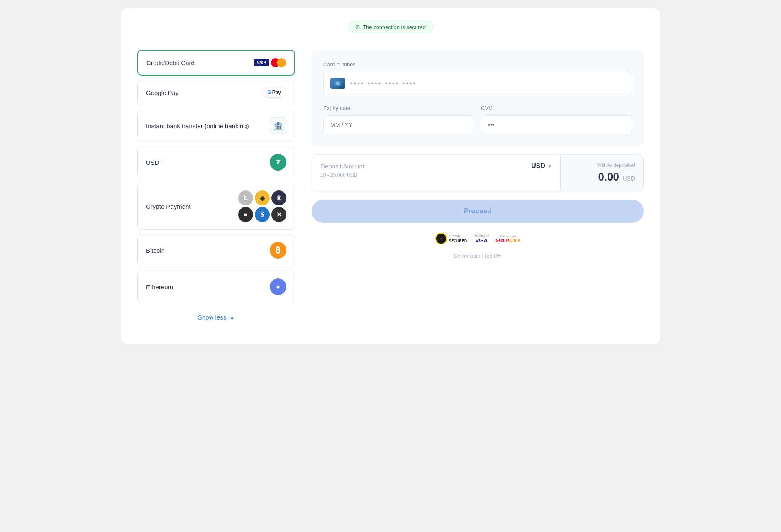 This screenshot has height=532, width=781. What do you see at coordinates (278, 162) in the screenshot?
I see `method-icons-usdt: ₮` at bounding box center [278, 162].